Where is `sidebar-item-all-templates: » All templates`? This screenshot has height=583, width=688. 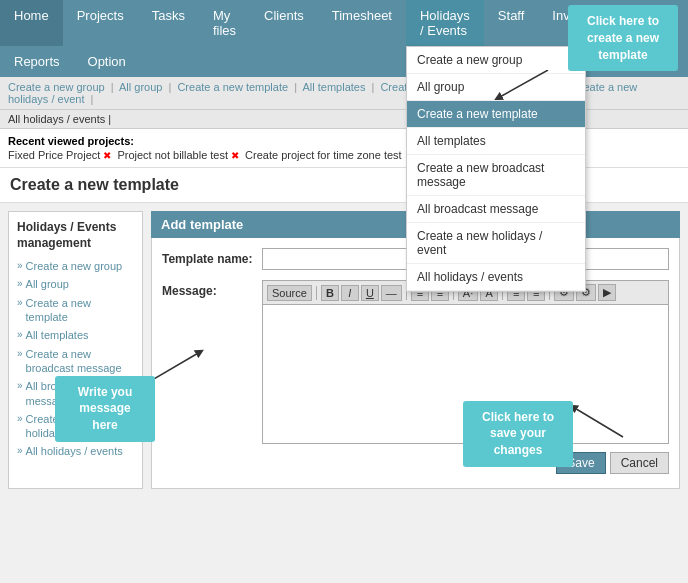 sidebar-item-all-templates: » All templates is located at coordinates (76, 335).